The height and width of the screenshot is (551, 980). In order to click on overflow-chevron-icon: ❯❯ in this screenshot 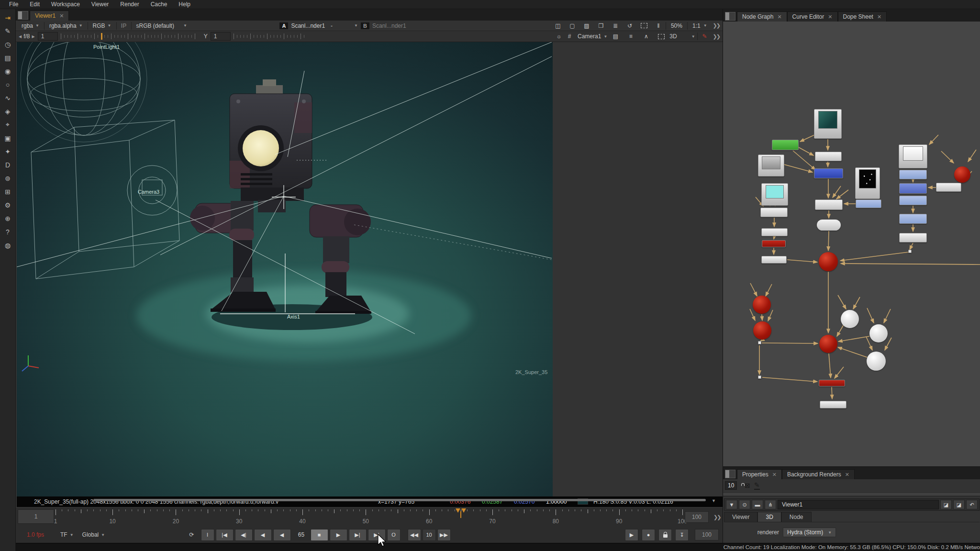, I will do `click(716, 26)`.